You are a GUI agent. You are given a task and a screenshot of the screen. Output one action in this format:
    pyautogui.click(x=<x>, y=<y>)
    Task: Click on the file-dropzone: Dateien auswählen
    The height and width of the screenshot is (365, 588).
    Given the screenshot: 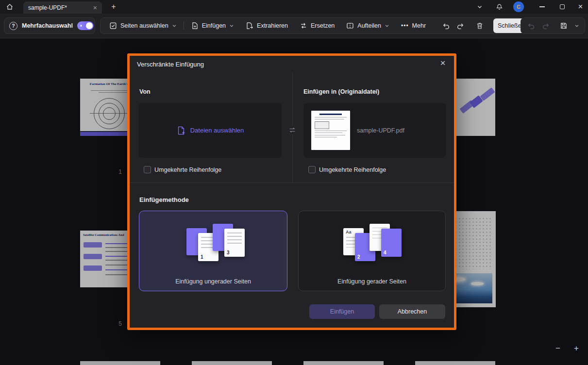 What is the action you would take?
    pyautogui.click(x=210, y=130)
    